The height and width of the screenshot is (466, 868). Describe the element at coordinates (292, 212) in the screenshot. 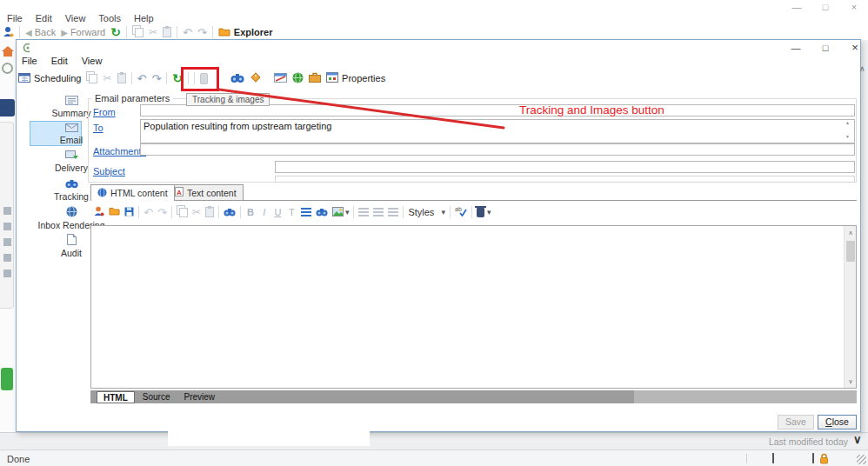

I see `font-button: T` at that location.